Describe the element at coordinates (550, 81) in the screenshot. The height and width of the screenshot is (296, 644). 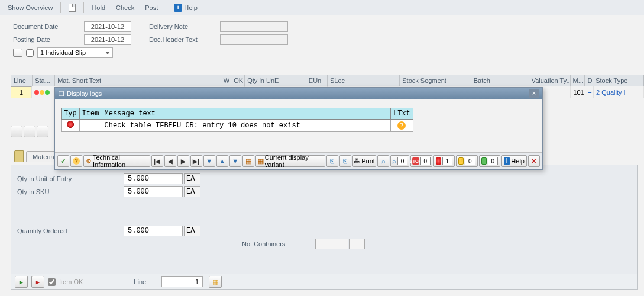
I see `col-valuation: Valuation Ty...` at that location.